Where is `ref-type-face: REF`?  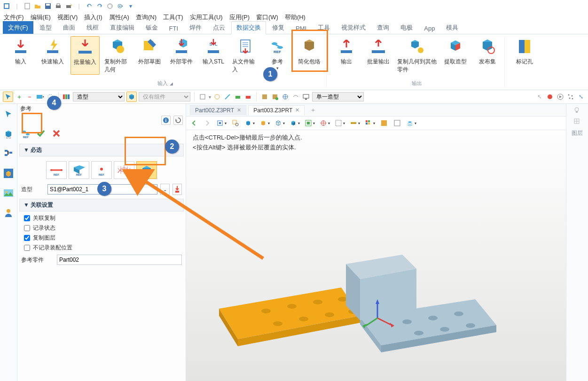
ref-type-face: REF is located at coordinates (79, 170).